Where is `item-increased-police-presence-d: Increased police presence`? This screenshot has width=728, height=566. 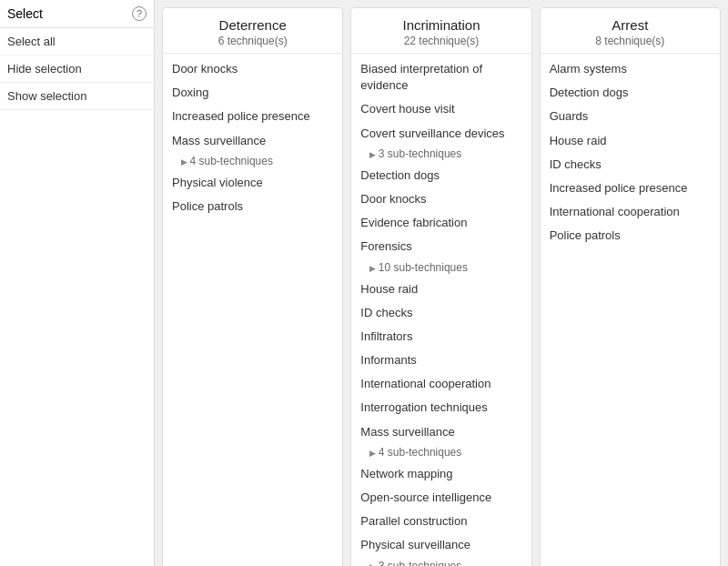
item-increased-police-presence-d: Increased police presence is located at coordinates (253, 116).